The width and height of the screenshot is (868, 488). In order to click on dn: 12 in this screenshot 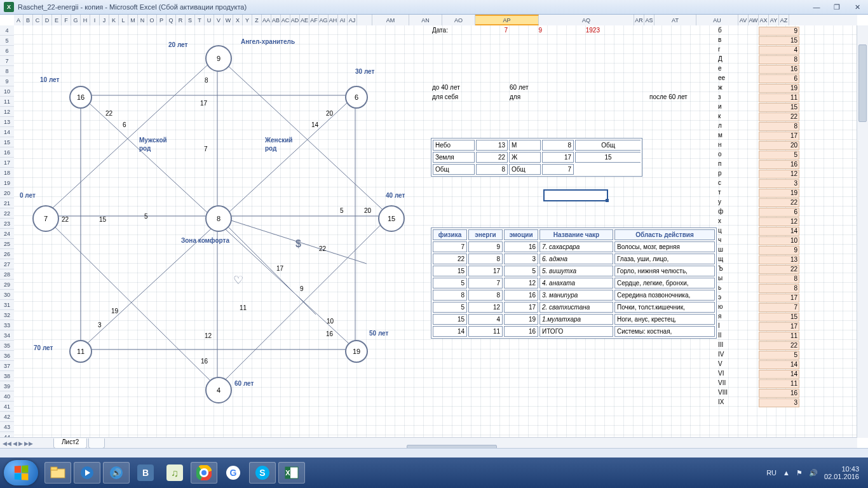, I will do `click(208, 336)`.